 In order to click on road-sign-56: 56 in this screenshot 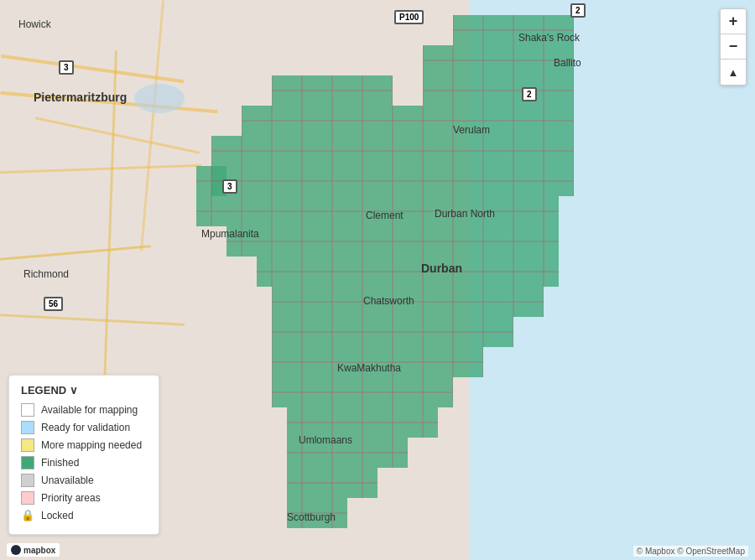, I will do `click(54, 303)`.